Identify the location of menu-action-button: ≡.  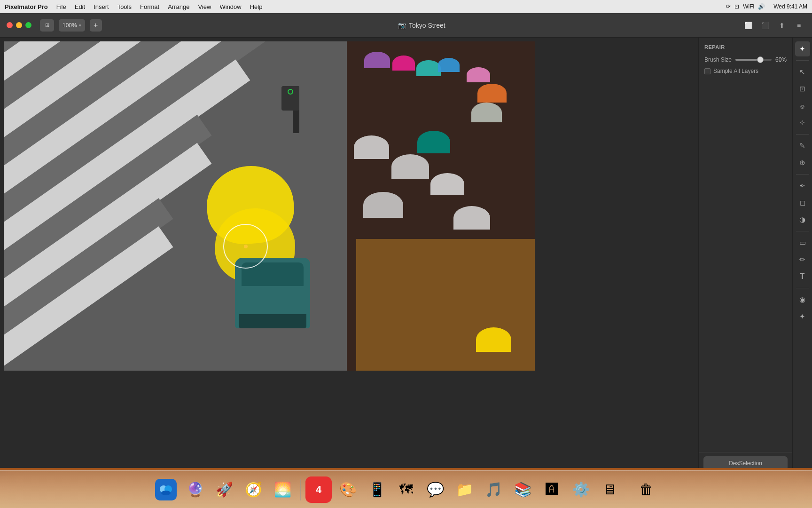
(799, 25).